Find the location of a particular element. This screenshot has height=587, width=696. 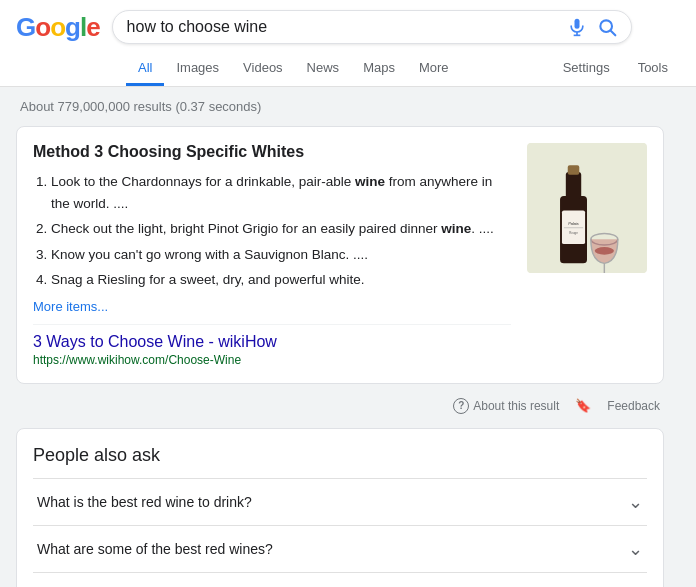

ask-question-1: What is the best red wine to drink? is located at coordinates (144, 502).